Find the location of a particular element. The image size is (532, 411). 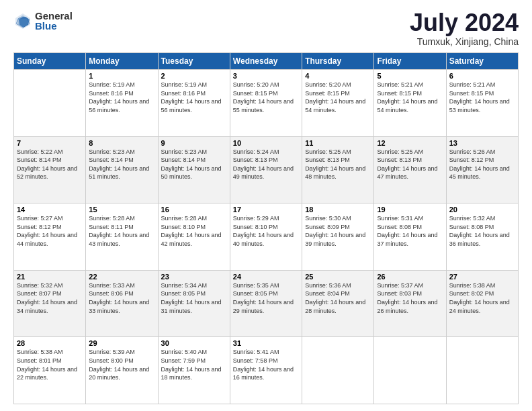

day-number: 5 is located at coordinates (410, 76).